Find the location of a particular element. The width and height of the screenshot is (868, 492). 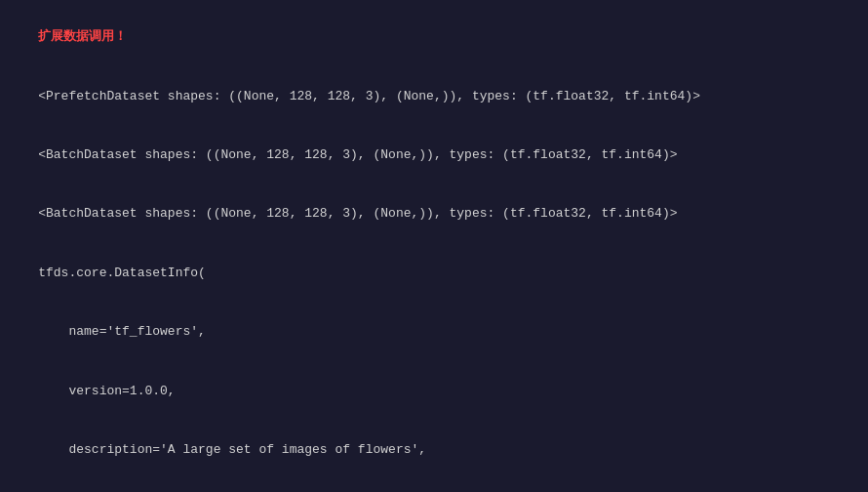

description-line: description='A large set of images of fl… is located at coordinates (434, 450).